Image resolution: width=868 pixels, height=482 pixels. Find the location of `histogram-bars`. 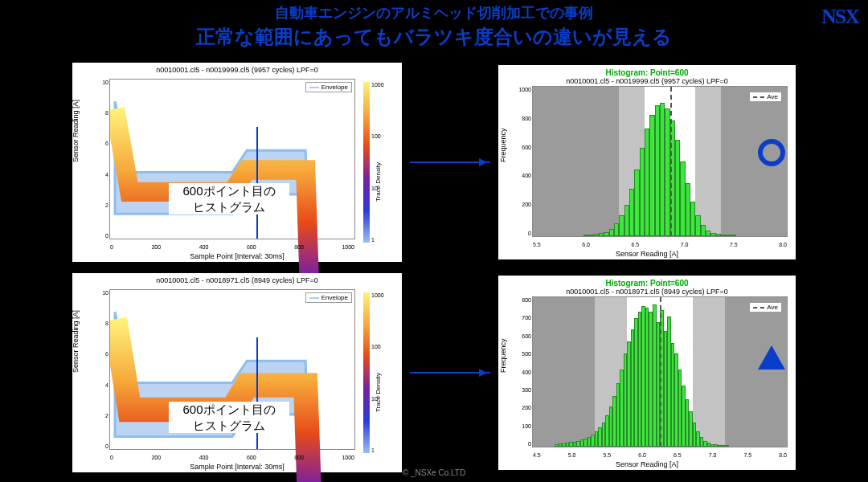

histogram-bars is located at coordinates (660, 161).